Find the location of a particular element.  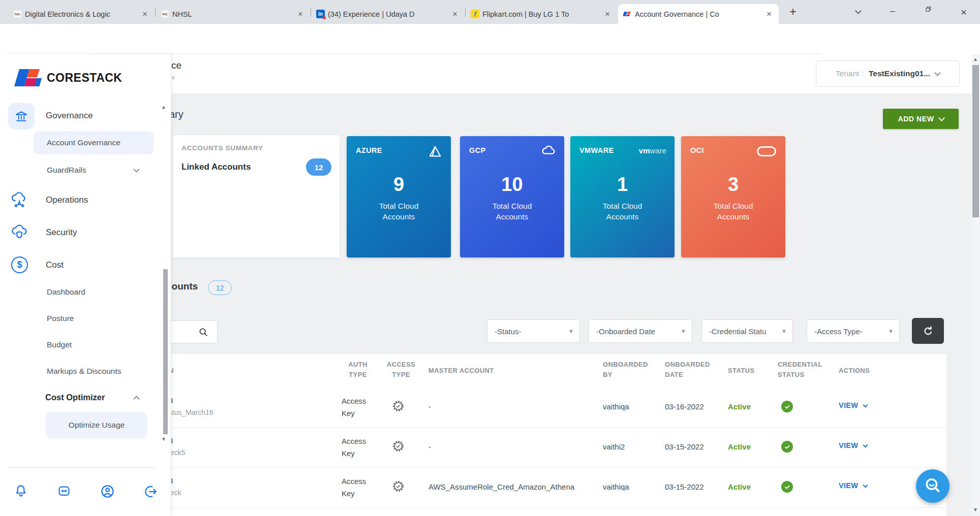

tab-digital-electronics: NSL Digital Electronics & Logic × is located at coordinates (81, 14).